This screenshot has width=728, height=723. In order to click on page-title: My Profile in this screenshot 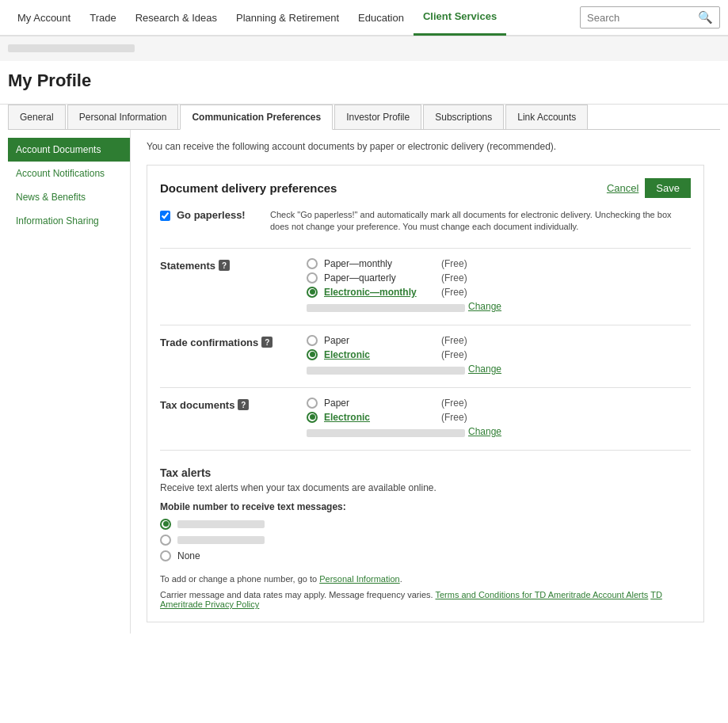, I will do `click(364, 81)`.